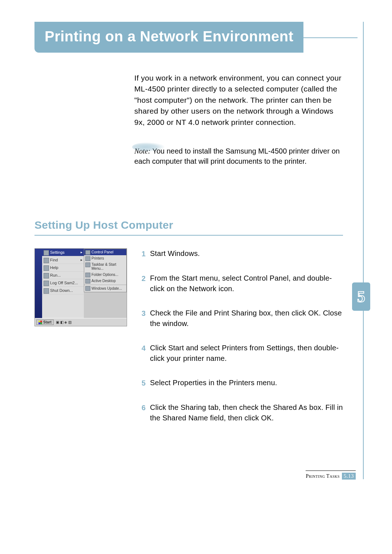 This screenshot has height=554, width=392. I want to click on footer-page-badge: 5.13, so click(349, 476).